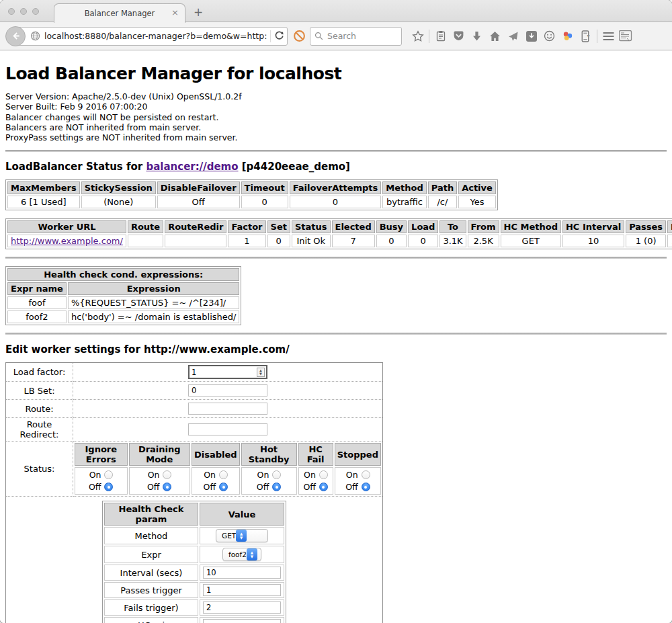 The width and height of the screenshot is (672, 623). What do you see at coordinates (175, 13) in the screenshot?
I see `tab-close-icon: ×` at bounding box center [175, 13].